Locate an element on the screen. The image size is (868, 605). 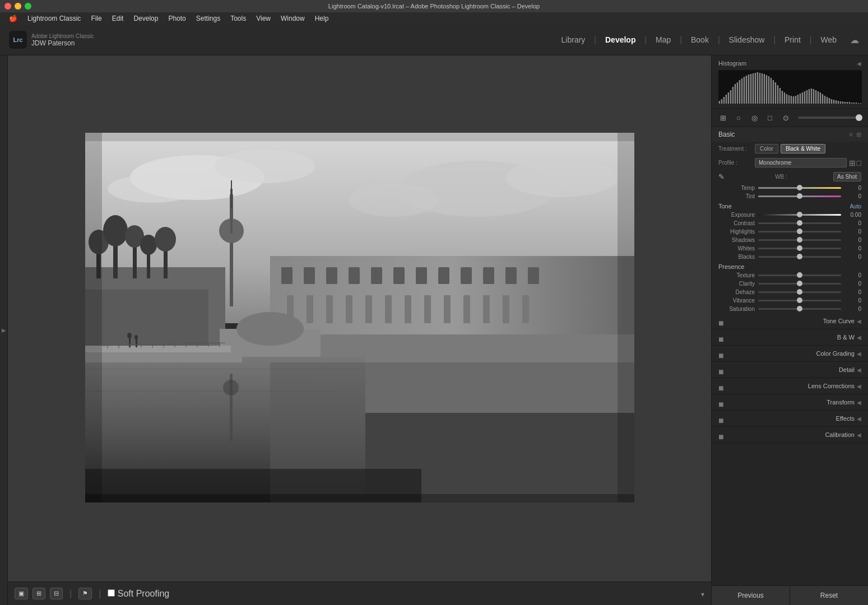
close-button is located at coordinates (8, 6).